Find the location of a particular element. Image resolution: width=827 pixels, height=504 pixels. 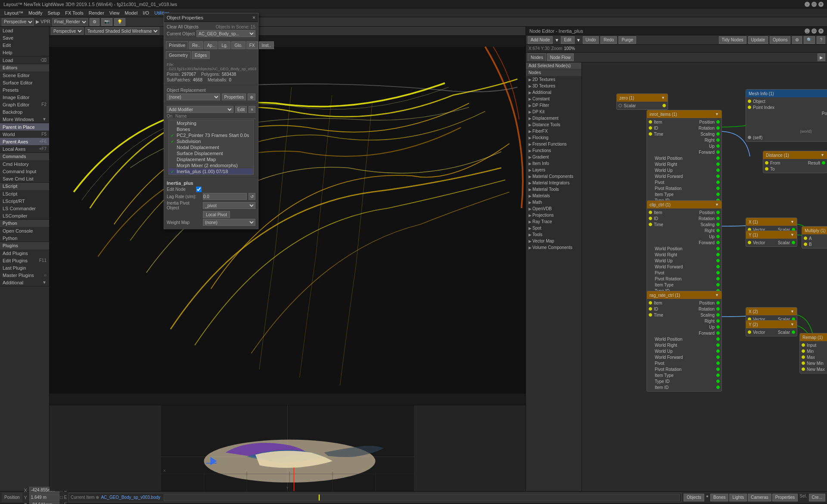

sidebar-item-world-axes: World F5 is located at coordinates (25, 134).